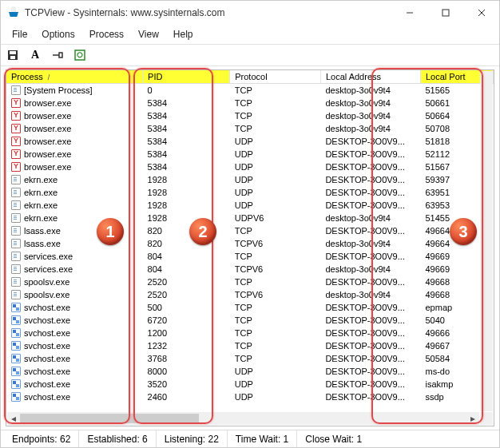 The height and width of the screenshot is (448, 500). What do you see at coordinates (446, 13) in the screenshot?
I see `maximize-button` at bounding box center [446, 13].